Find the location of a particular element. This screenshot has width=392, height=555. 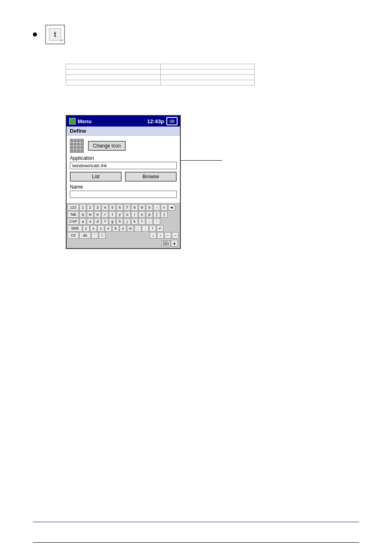

app-icon is located at coordinates (77, 146).